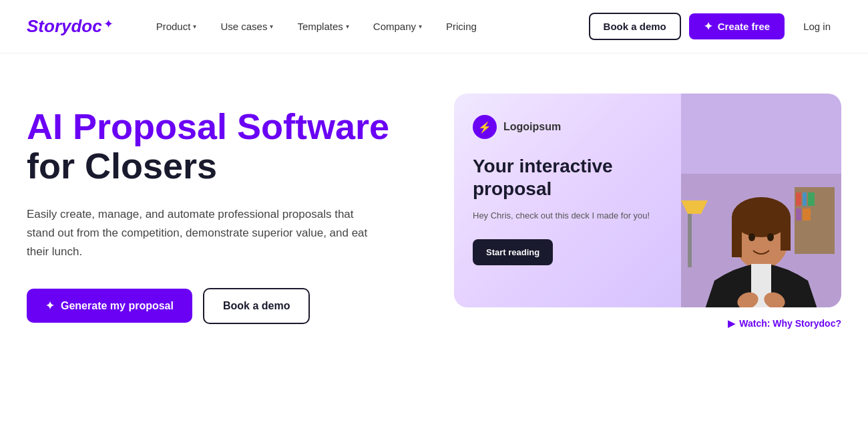 This screenshot has width=868, height=439. I want to click on nav-actions: Book a demo ✦ Create free Log in, so click(715, 27).